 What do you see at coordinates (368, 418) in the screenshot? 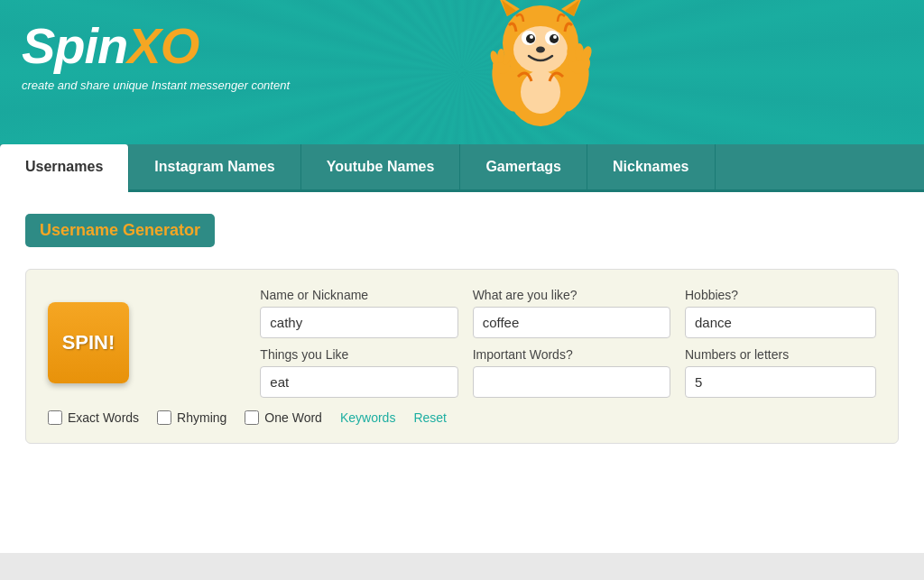
I see `keywords-link: Keywords` at bounding box center [368, 418].